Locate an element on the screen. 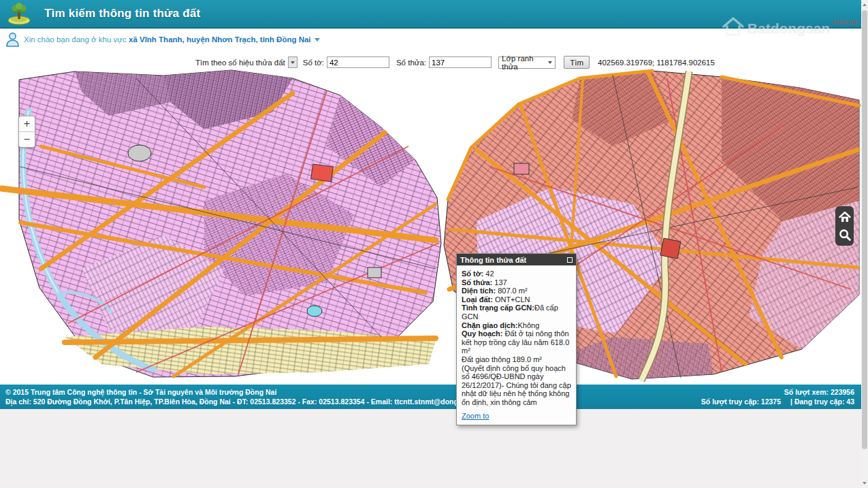 The height and width of the screenshot is (488, 868). field-land-type: Loại đất: ONT+CLN is located at coordinates (516, 299).